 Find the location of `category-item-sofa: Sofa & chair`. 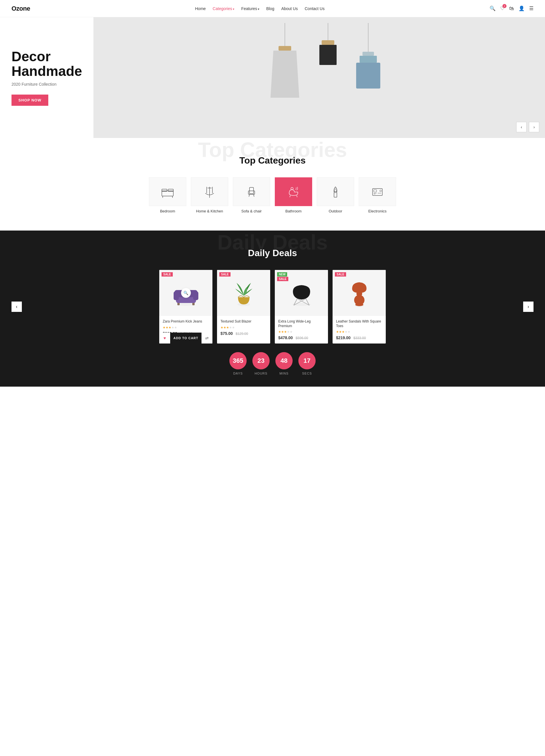

category-item-sofa: Sofa & chair is located at coordinates (251, 195).